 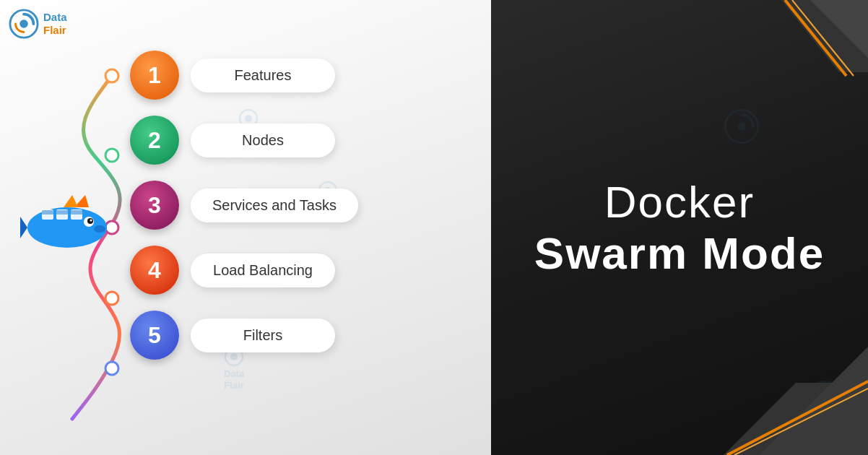 I want to click on label-4: Load Balancing, so click(x=263, y=270).